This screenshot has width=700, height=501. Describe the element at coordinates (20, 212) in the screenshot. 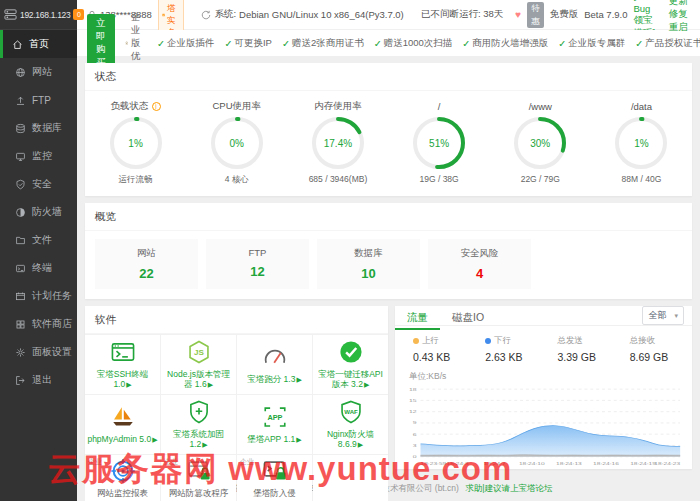

I see `firewall-icon` at that location.